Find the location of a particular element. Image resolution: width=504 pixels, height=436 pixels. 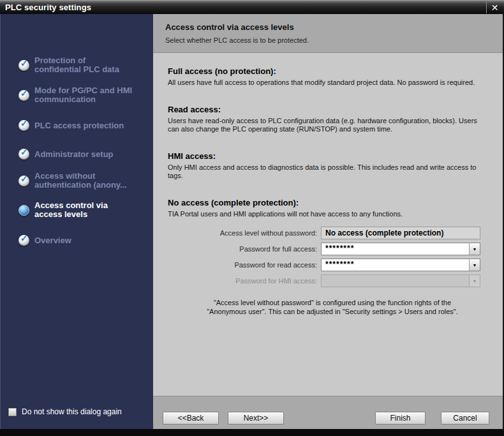

step-label: Mode for PG/PC and HMI communication is located at coordinates (83, 95).